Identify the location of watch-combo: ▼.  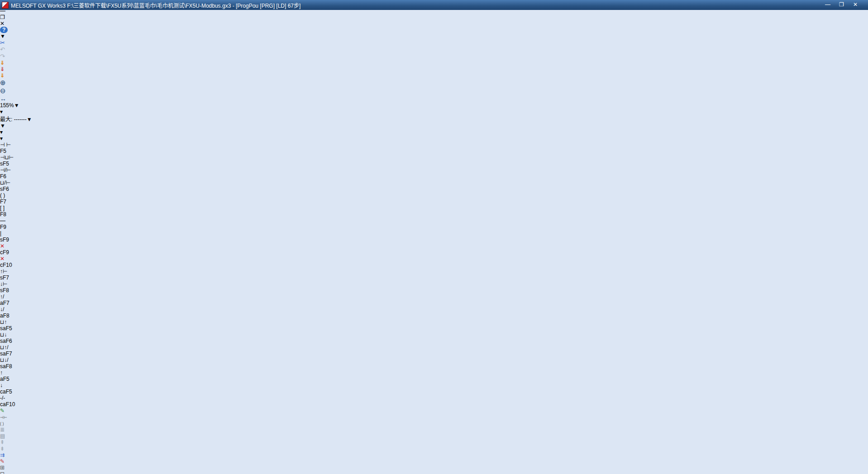
(38, 126).